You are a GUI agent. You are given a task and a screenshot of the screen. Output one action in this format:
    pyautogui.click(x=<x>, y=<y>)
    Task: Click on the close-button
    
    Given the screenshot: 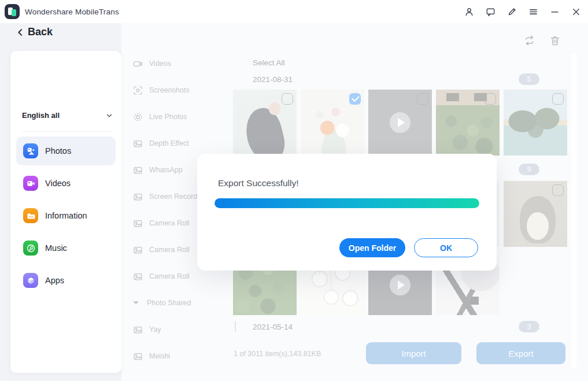 What is the action you would take?
    pyautogui.click(x=576, y=12)
    